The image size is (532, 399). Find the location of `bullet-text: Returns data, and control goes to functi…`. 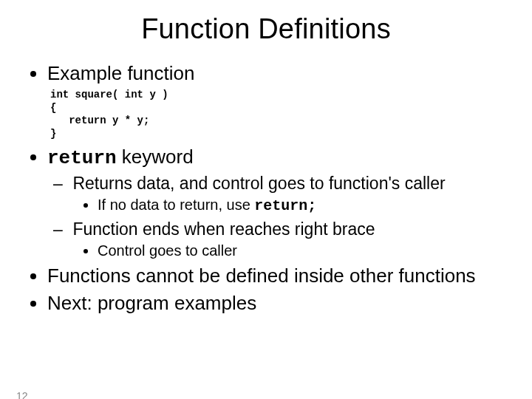

bullet-text: Returns data, and control goes to functi… is located at coordinates (259, 183).